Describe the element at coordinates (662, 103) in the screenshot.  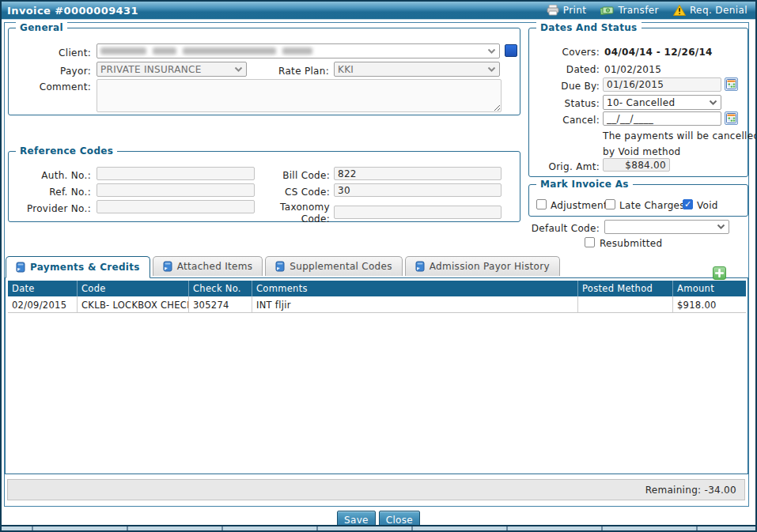
I see `status-select: 10- Cancelled` at that location.